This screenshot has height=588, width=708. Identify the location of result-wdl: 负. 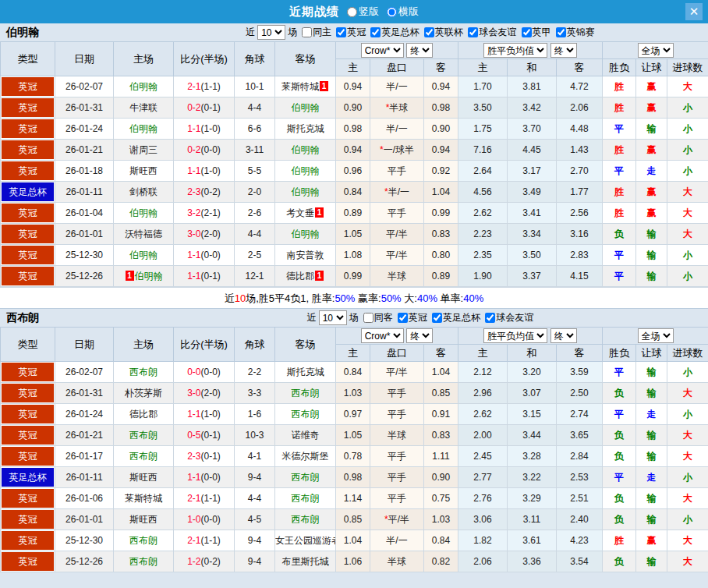
(619, 234).